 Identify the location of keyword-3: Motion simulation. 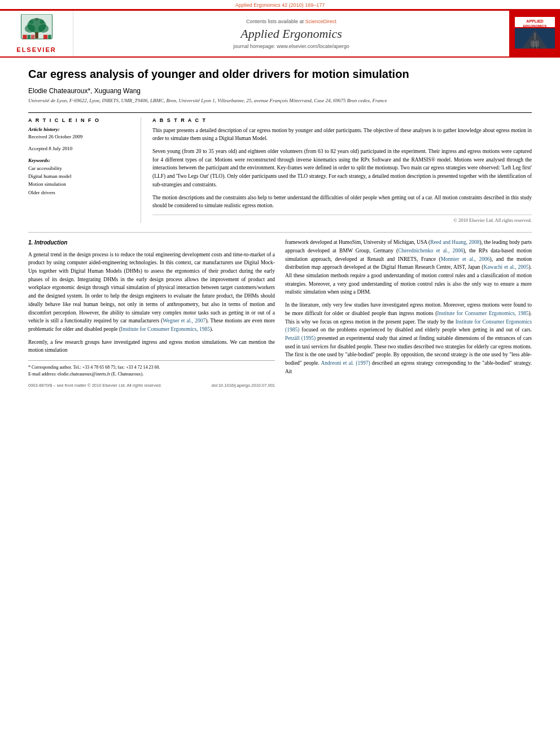
(80, 184).